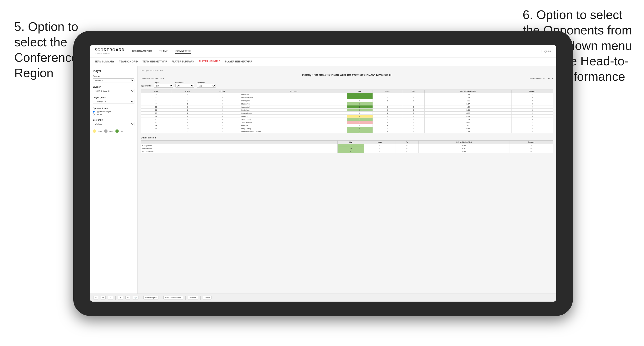 This screenshot has width=644, height=346. I want to click on ood-th-loss: Loss, so click(380, 142).